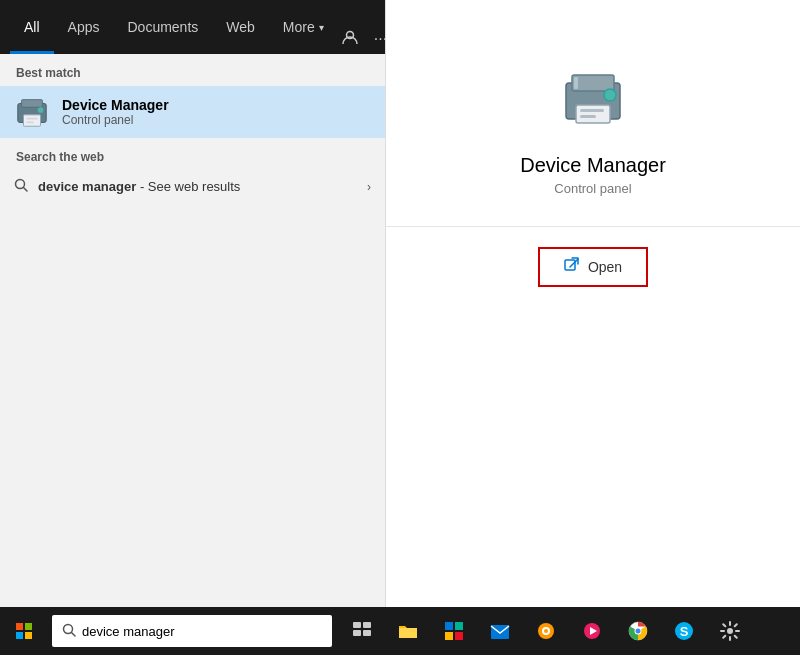 The height and width of the screenshot is (655, 800). Describe the element at coordinates (24, 631) in the screenshot. I see `start-button` at that location.